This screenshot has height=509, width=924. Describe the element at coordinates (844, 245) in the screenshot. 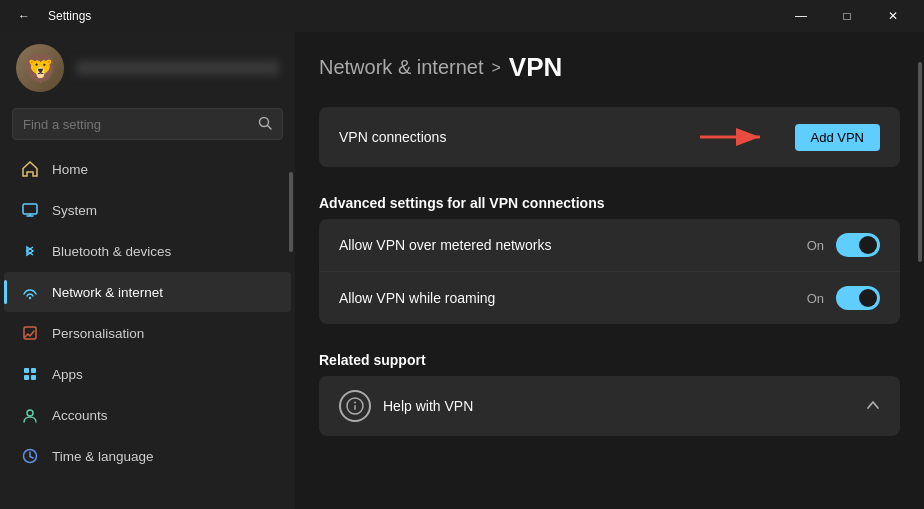

I see `toggle-metered-right: On` at that location.